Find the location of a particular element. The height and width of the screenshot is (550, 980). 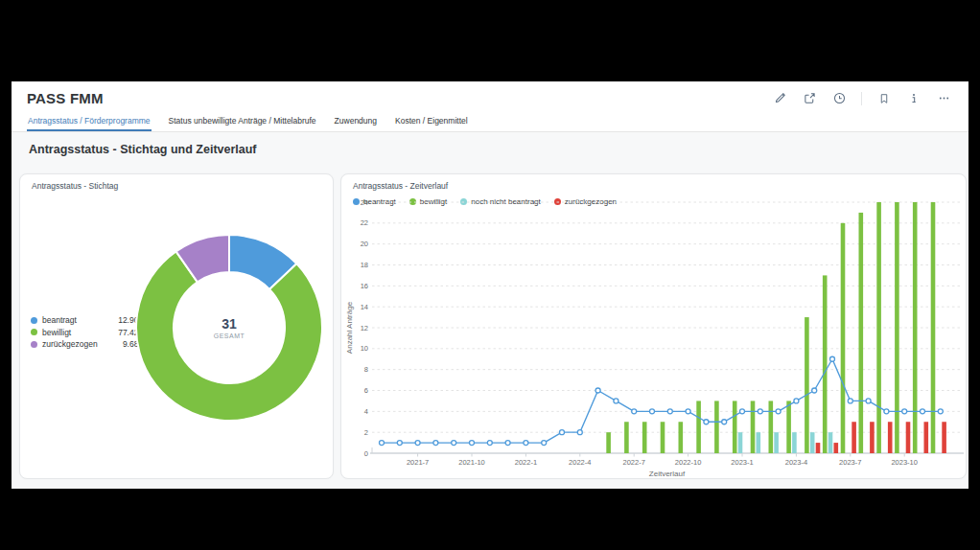

bar-zurückgezogen-2023-7 is located at coordinates (853, 437).